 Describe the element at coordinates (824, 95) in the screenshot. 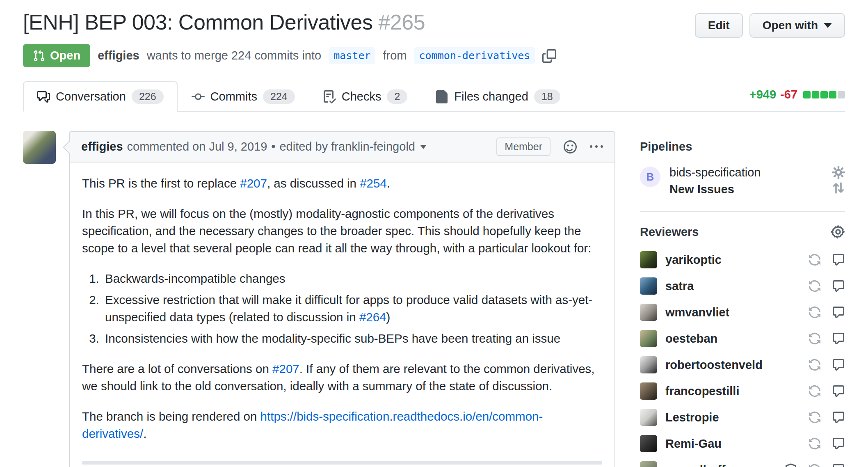

I see `diffstat-blocks` at that location.